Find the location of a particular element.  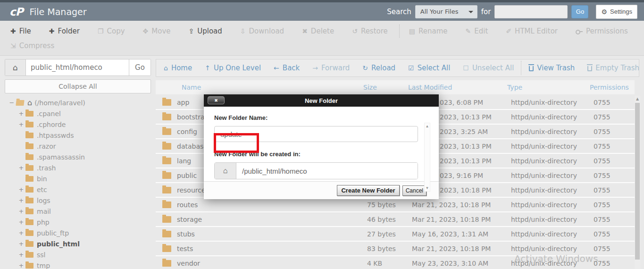

tree-item--trash: +.trash is located at coordinates (78, 168).